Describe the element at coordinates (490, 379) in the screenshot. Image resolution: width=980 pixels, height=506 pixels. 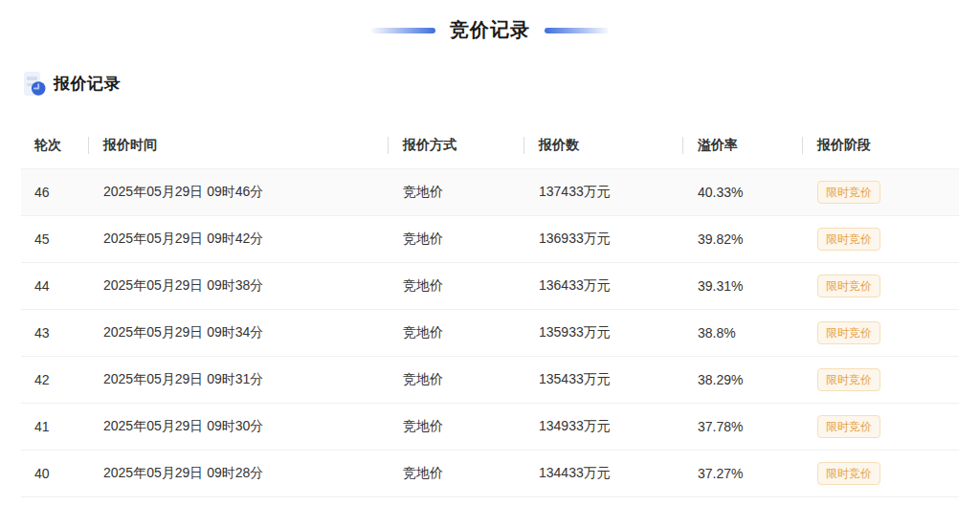
I see `table-row: 42 2025年05月29日 09时31分 竞地价 135433万元 38.29…` at that location.